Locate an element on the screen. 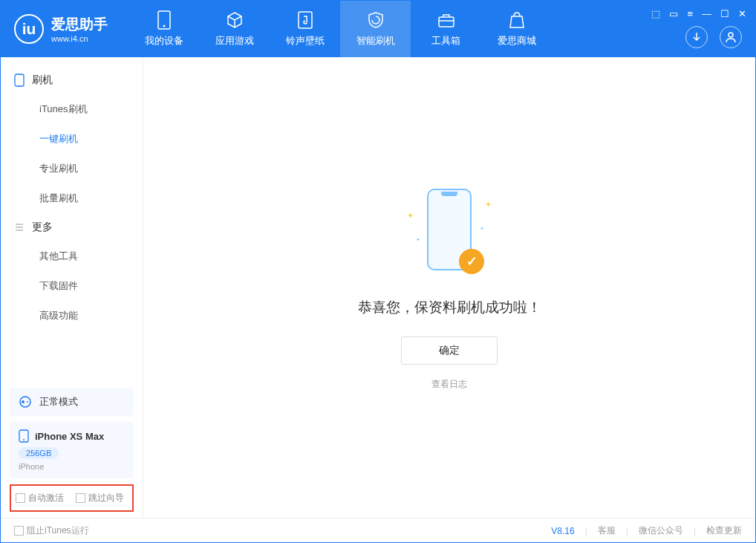 The image size is (756, 543). check-update-link: 检查更新 is located at coordinates (724, 530).